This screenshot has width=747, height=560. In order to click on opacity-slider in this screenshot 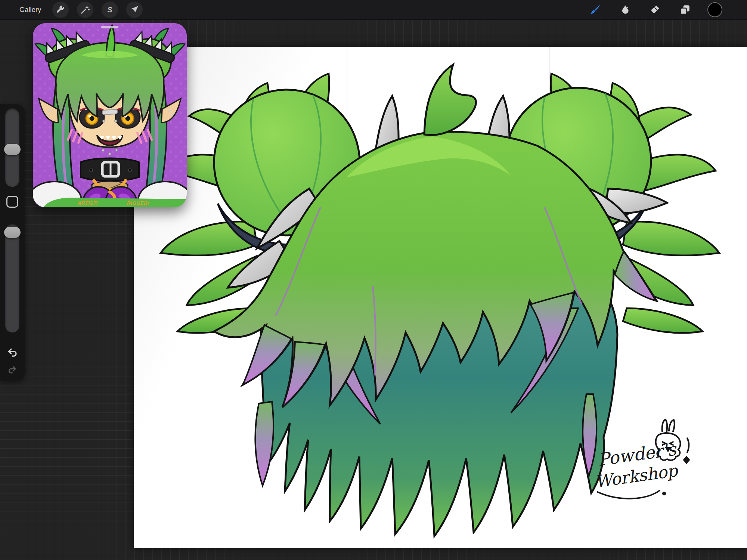, I will do `click(12, 278)`.